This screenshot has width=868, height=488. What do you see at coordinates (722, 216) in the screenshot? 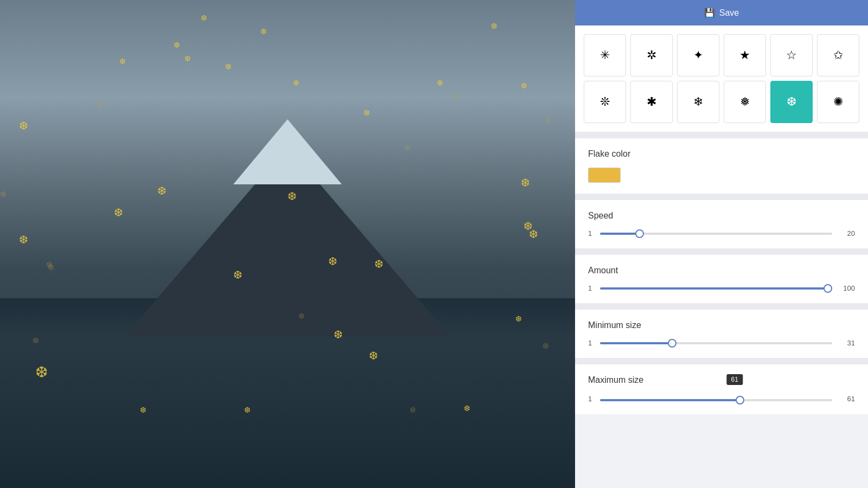
I see `speed-label: Speed` at bounding box center [722, 216].